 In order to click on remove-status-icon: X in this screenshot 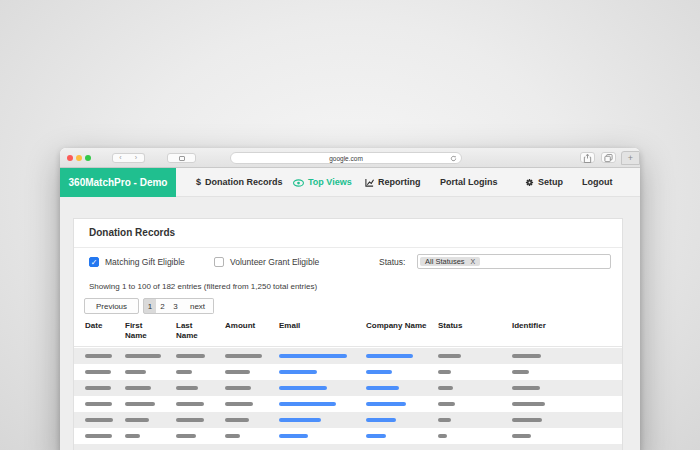, I will do `click(474, 262)`.